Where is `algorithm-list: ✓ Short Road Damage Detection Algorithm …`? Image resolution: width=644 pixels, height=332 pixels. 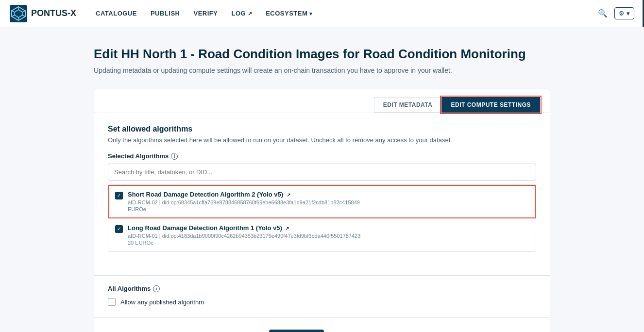 algorithm-list: ✓ Short Road Damage Detection Algorithm … is located at coordinates (322, 218).